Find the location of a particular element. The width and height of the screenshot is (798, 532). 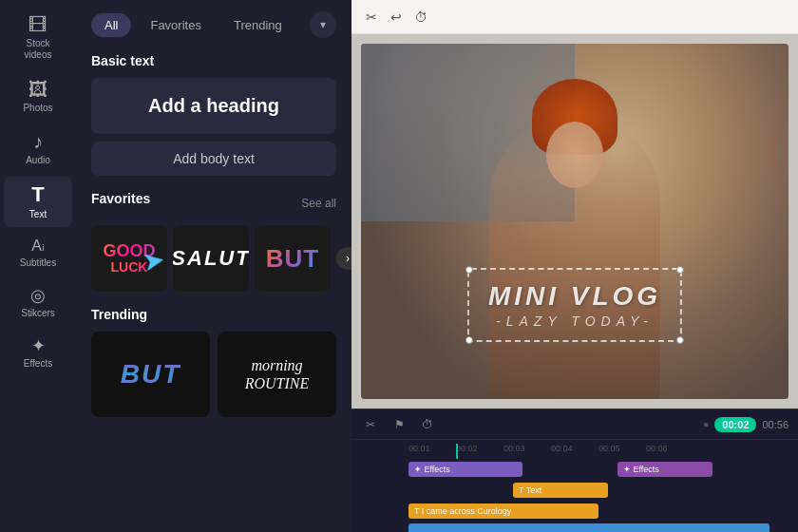

morning-routine-text: morningROUTINE is located at coordinates (277, 374).